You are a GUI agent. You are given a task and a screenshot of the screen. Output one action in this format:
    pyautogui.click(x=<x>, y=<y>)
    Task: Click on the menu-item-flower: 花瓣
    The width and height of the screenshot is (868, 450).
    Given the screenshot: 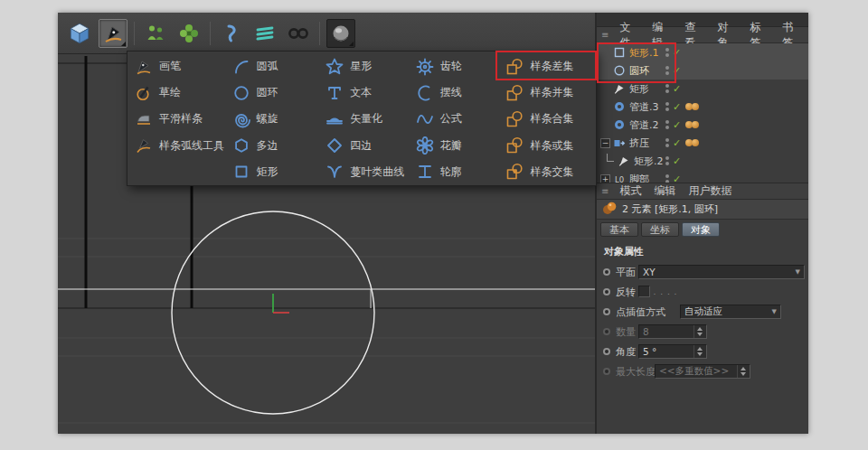 What is the action you would take?
    pyautogui.click(x=454, y=146)
    